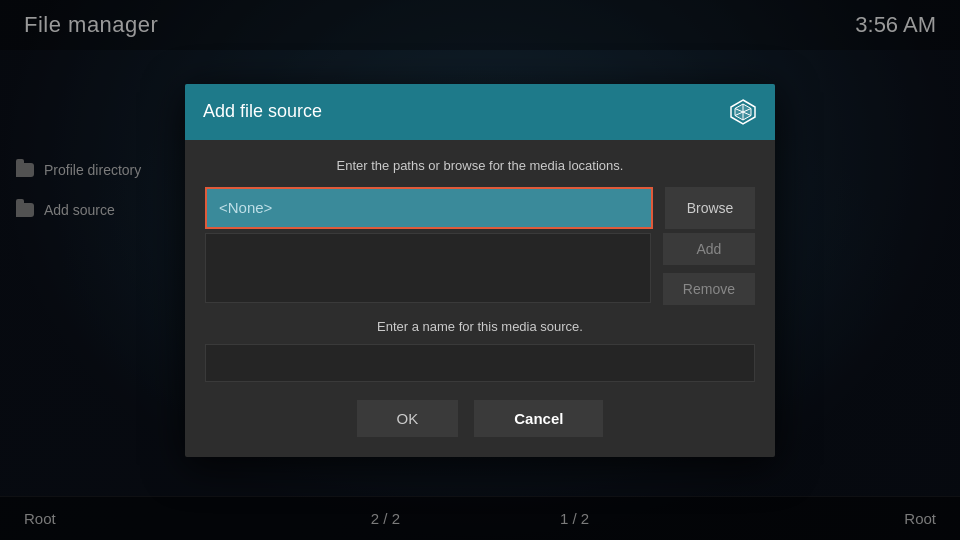  What do you see at coordinates (710, 208) in the screenshot?
I see `browse-button: Browse` at bounding box center [710, 208].